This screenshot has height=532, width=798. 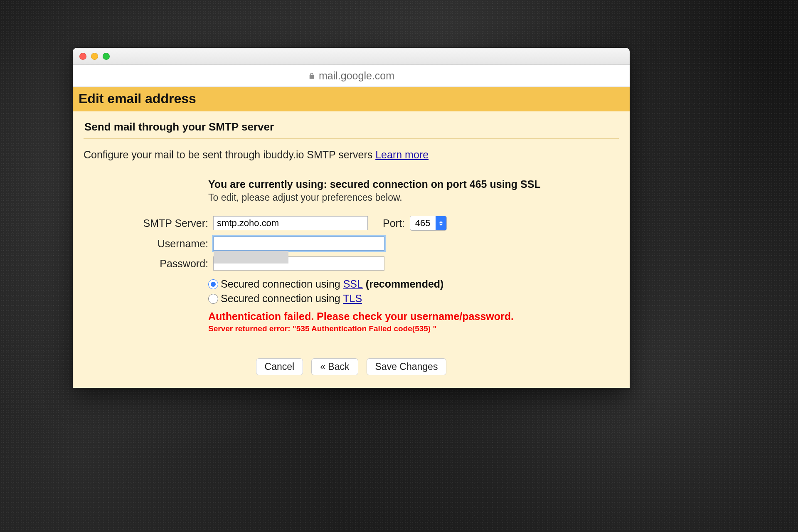 What do you see at coordinates (406, 367) in the screenshot?
I see `save-button: Save Changes` at bounding box center [406, 367].